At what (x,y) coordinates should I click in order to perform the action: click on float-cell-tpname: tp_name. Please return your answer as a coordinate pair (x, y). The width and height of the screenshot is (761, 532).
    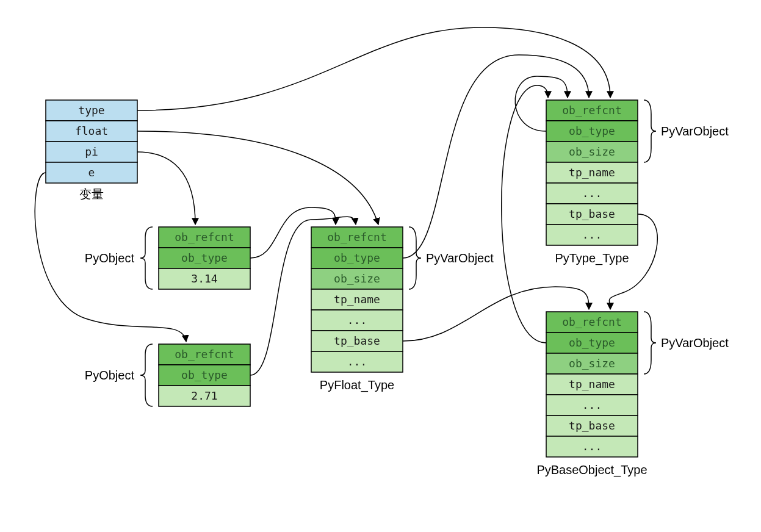
    Looking at the image, I should click on (357, 299).